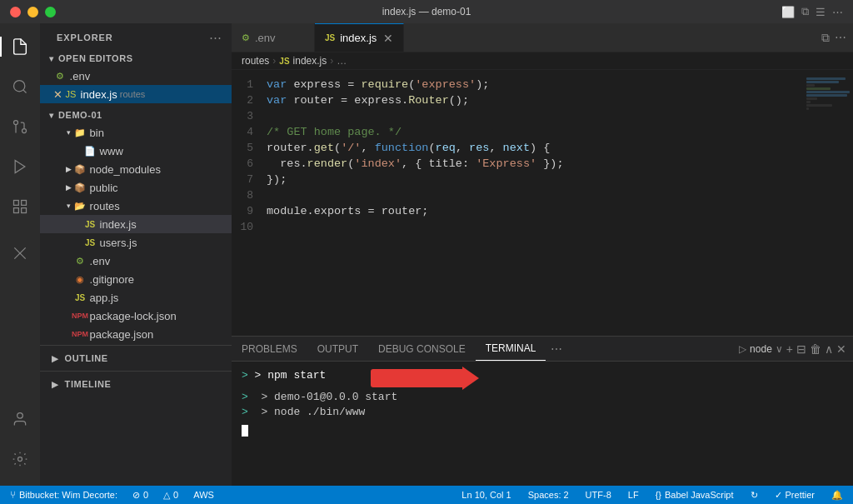  What do you see at coordinates (426, 12) in the screenshot?
I see `title-bar: index.js — demo-01 ⬜ ⧉ ☰ ⋯` at bounding box center [426, 12].